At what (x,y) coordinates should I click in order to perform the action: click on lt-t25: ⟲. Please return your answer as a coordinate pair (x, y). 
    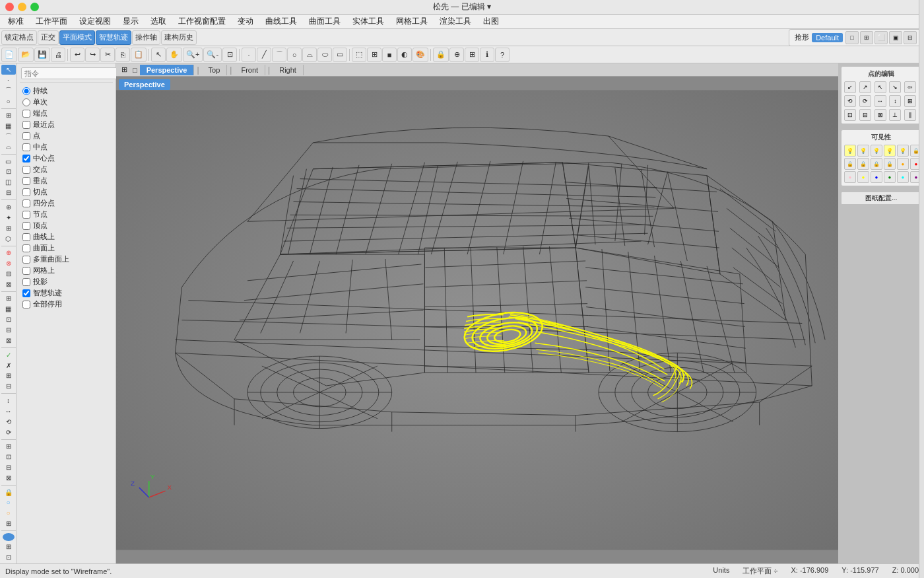
    Looking at the image, I should click on (9, 421).